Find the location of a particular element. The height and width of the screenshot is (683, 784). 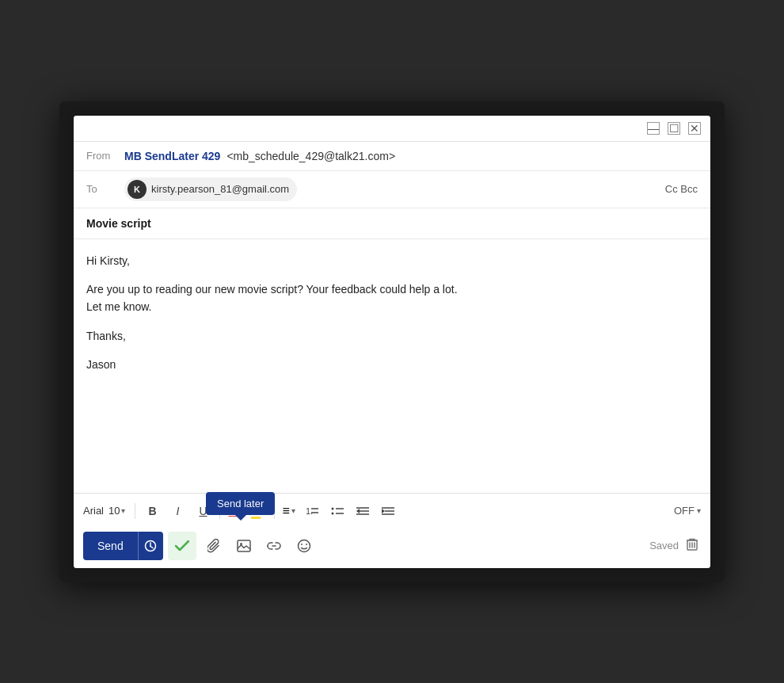

to-label: To is located at coordinates (102, 189).